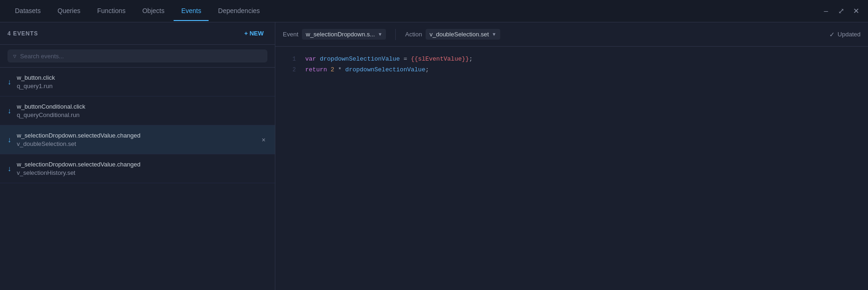 The image size is (868, 290). I want to click on nav-tab-events: Events, so click(191, 11).